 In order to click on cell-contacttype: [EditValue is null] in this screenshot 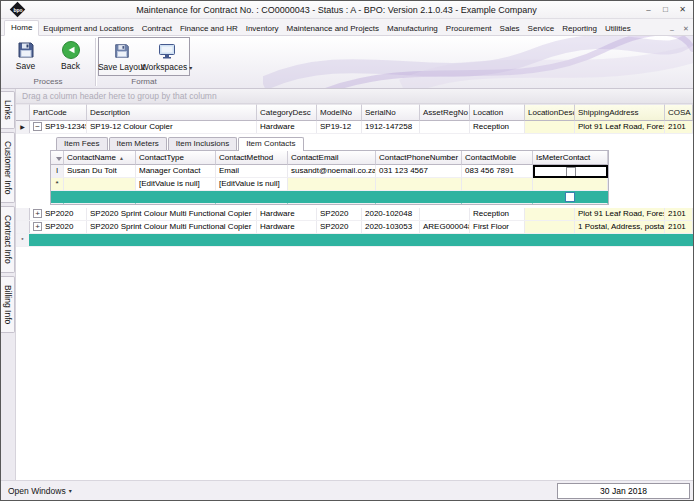, I will do `click(176, 184)`.